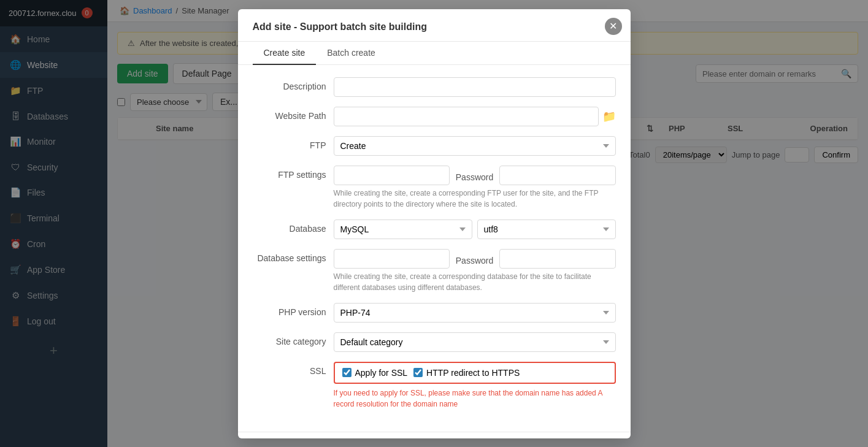 This screenshot has width=868, height=447. What do you see at coordinates (475, 117) in the screenshot?
I see `path-control: /www/wwwroot/testfrnx.ru 📁` at bounding box center [475, 117].